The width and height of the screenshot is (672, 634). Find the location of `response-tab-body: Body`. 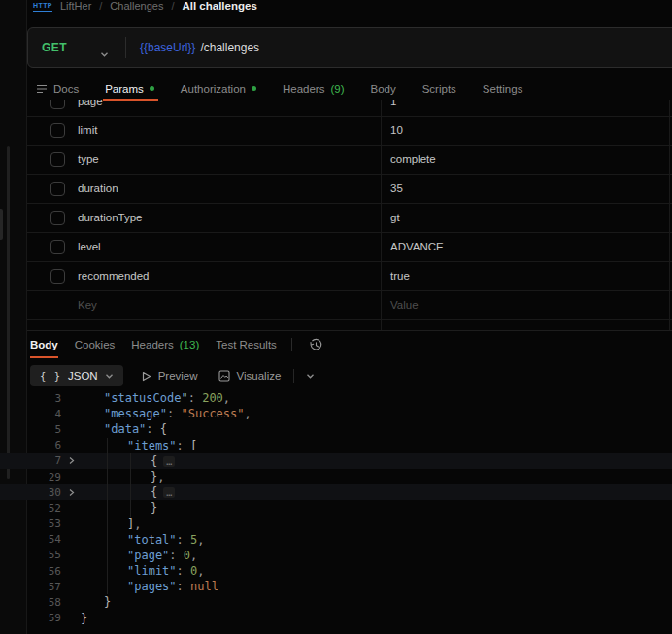

response-tab-body: Body is located at coordinates (45, 345).